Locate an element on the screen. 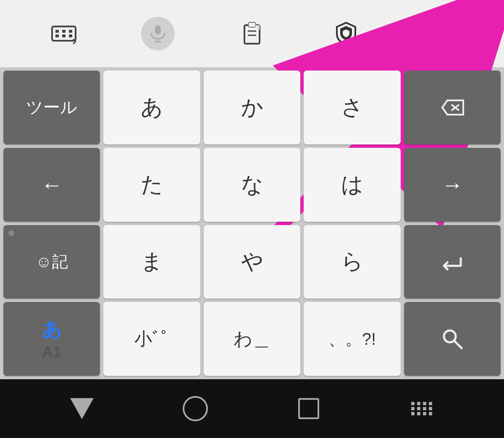 This screenshot has height=438, width=504. ta-label: た is located at coordinates (152, 185).